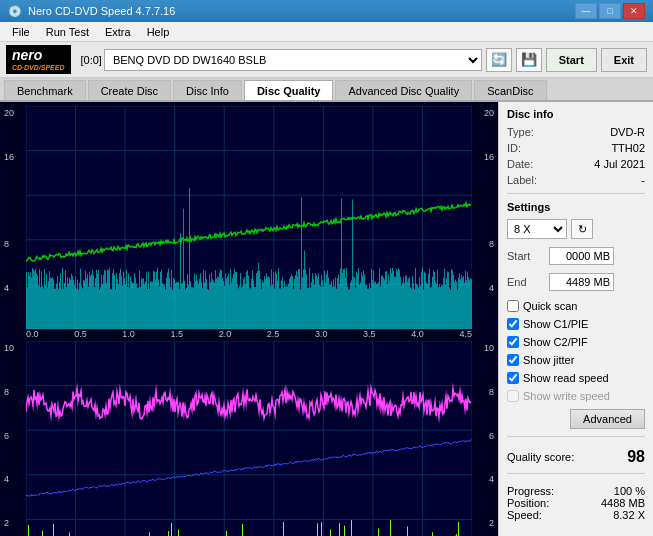 Image resolution: width=653 pixels, height=536 pixels. What do you see at coordinates (629, 515) in the screenshot?
I see `speed-value: 8.32 X` at bounding box center [629, 515].